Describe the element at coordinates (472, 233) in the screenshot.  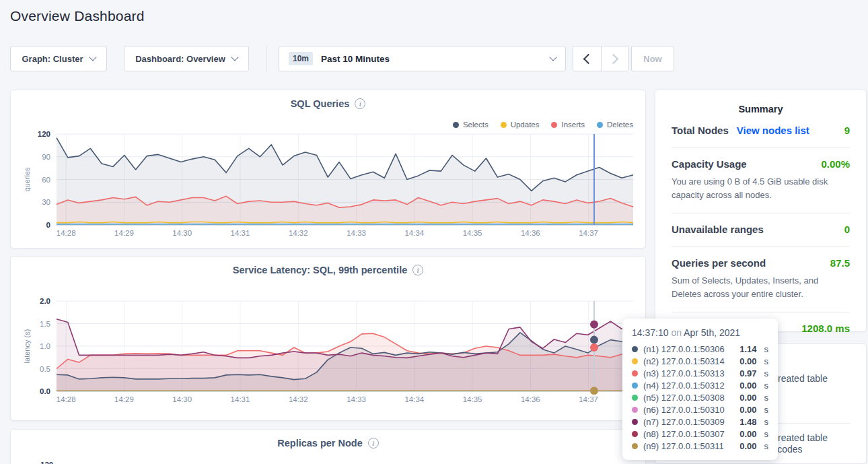
I see `svg-text: 14:35` at that location.